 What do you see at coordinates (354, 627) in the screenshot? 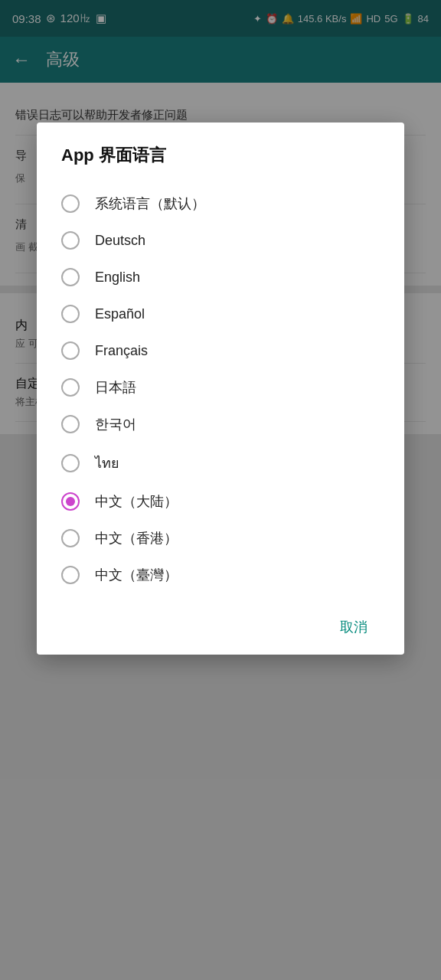
I see `cancel-button: 取消` at bounding box center [354, 627].